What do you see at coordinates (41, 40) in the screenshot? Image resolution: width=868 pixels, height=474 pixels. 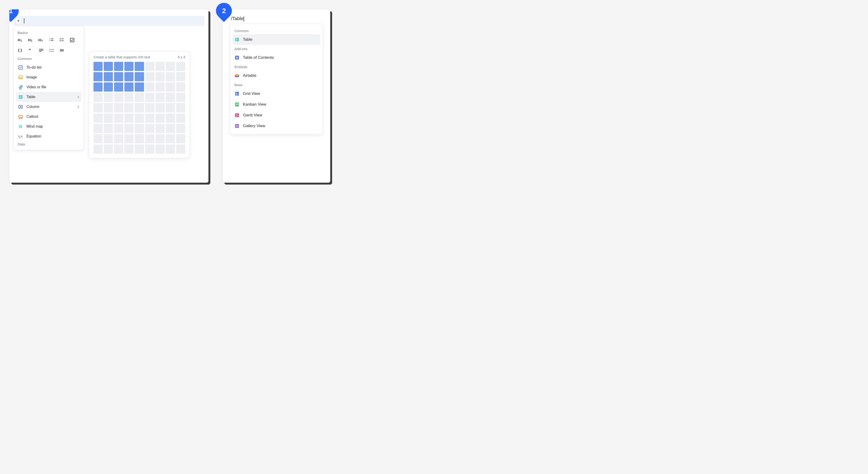 I see `h3-icon: H3` at bounding box center [41, 40].